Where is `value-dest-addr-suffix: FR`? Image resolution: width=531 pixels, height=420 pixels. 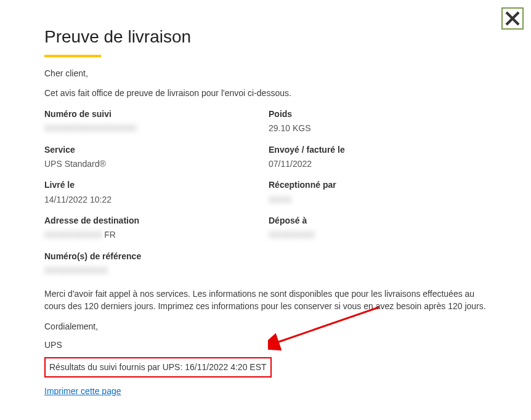
value-dest-addr-suffix: FR is located at coordinates (108, 235).